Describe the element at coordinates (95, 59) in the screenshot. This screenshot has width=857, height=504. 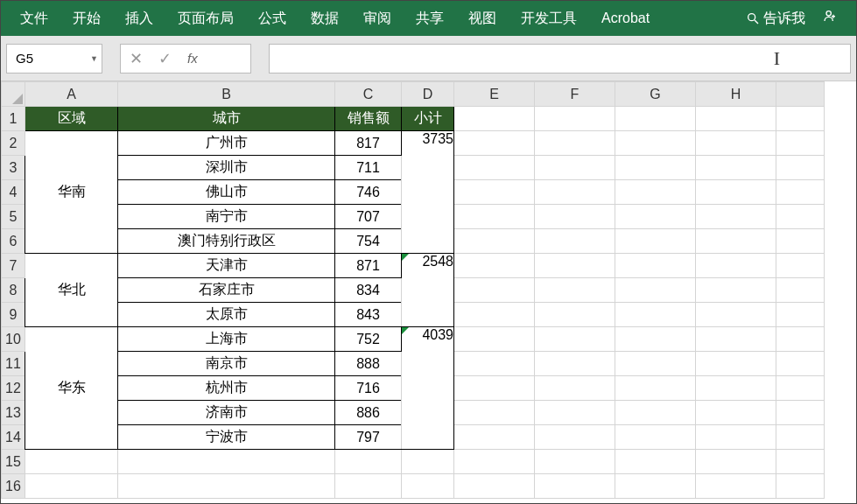
I see `dropdown-icon: ▼` at that location.